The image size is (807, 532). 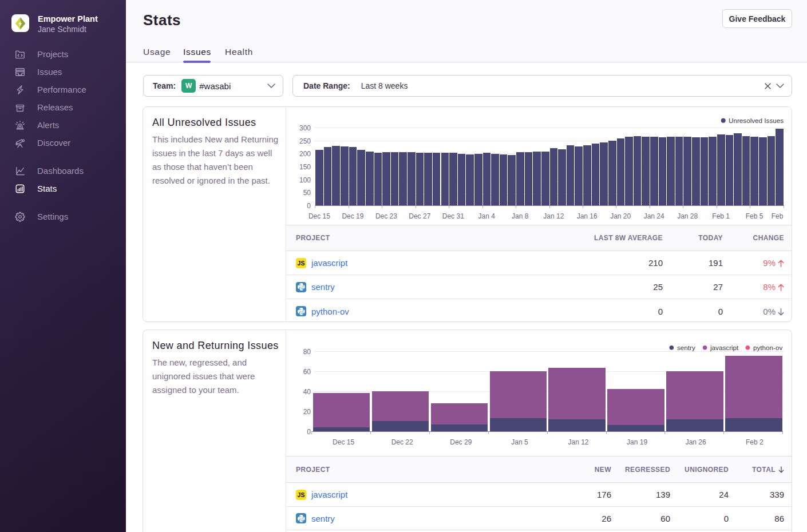 I want to click on svg-text: Unresolved Issues, so click(x=756, y=120).